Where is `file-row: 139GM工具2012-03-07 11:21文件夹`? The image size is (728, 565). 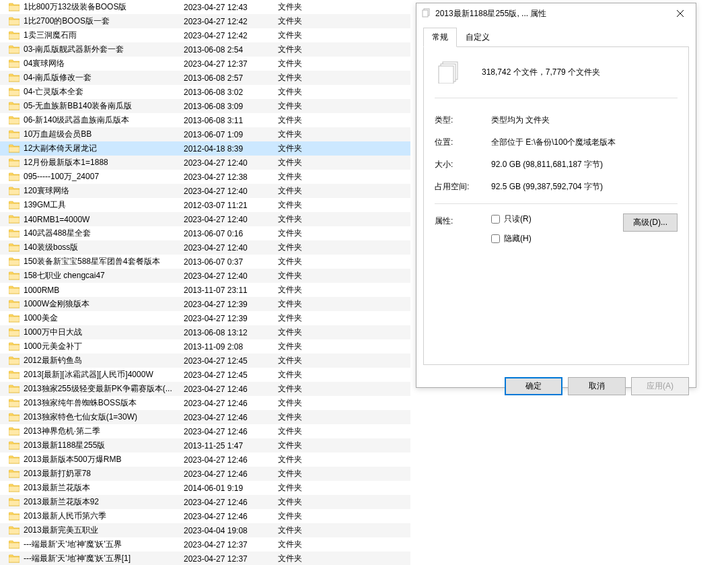
file-row: 139GM工具2012-03-07 11:21文件夹 is located at coordinates (205, 205).